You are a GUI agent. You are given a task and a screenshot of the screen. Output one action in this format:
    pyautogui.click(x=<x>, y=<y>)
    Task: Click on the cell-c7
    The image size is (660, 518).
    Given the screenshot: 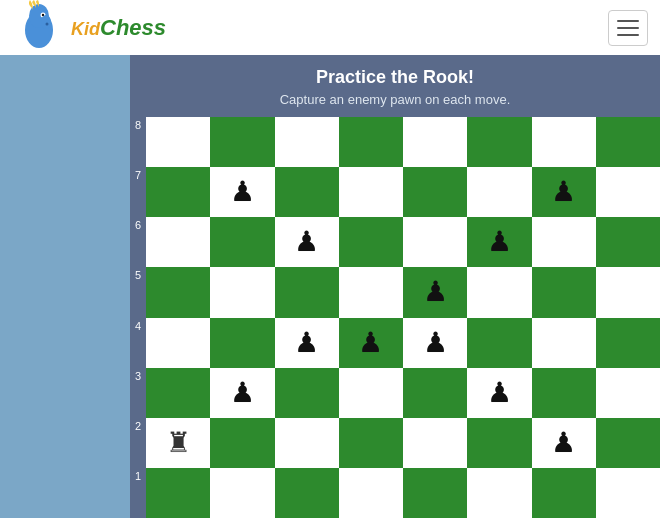 What is the action you would take?
    pyautogui.click(x=307, y=192)
    